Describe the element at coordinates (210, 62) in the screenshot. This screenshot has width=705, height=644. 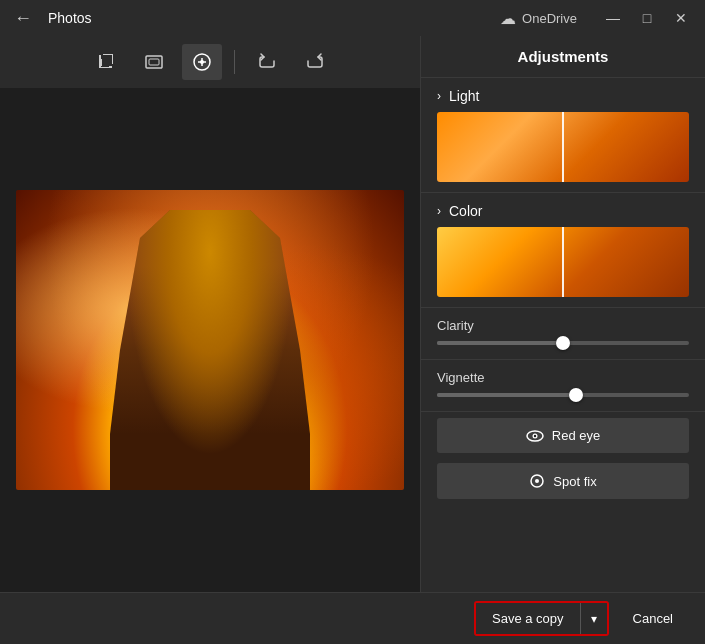
I see `toolbar` at that location.